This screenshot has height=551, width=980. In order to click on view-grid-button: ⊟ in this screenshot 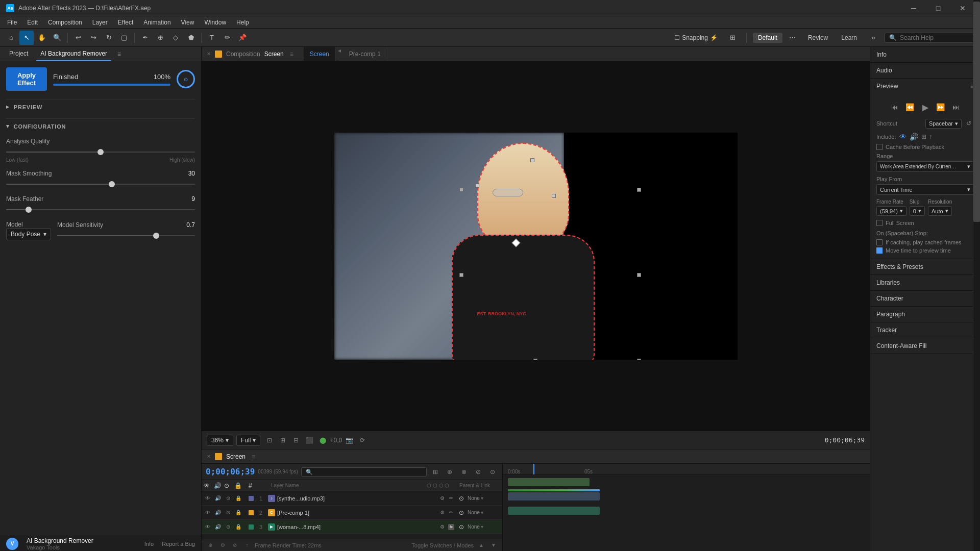, I will do `click(296, 440)`.